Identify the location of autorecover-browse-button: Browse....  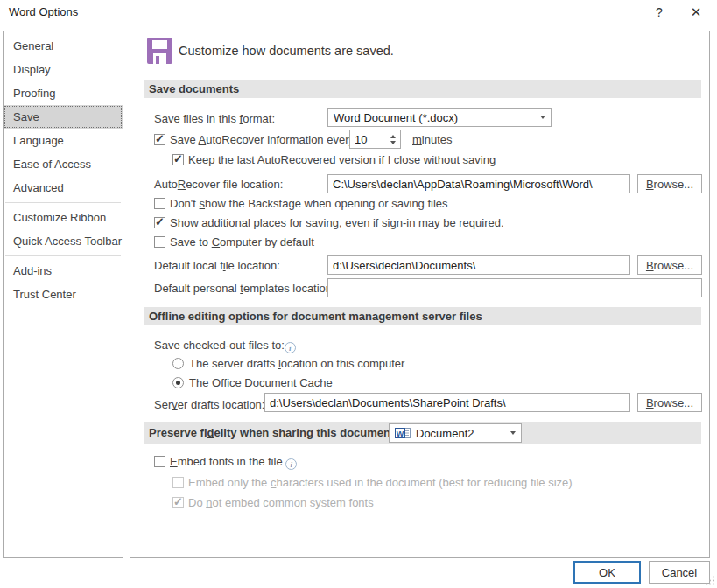
(670, 184).